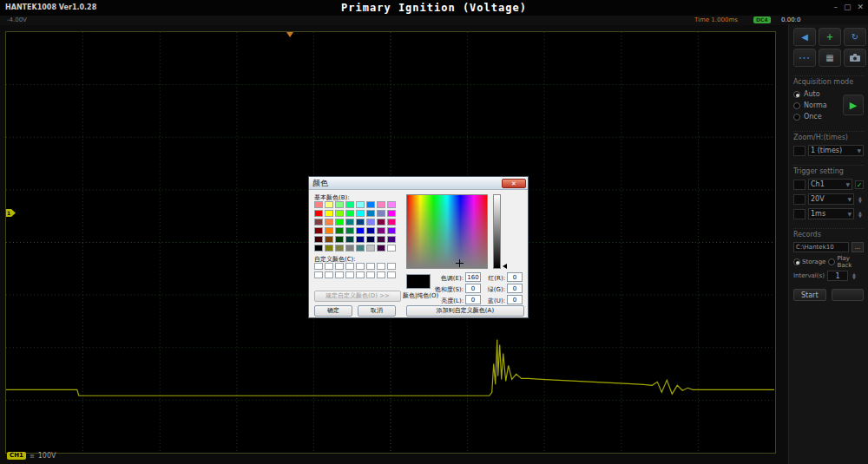  Describe the element at coordinates (496, 232) in the screenshot. I see `luminance-slider` at that location.